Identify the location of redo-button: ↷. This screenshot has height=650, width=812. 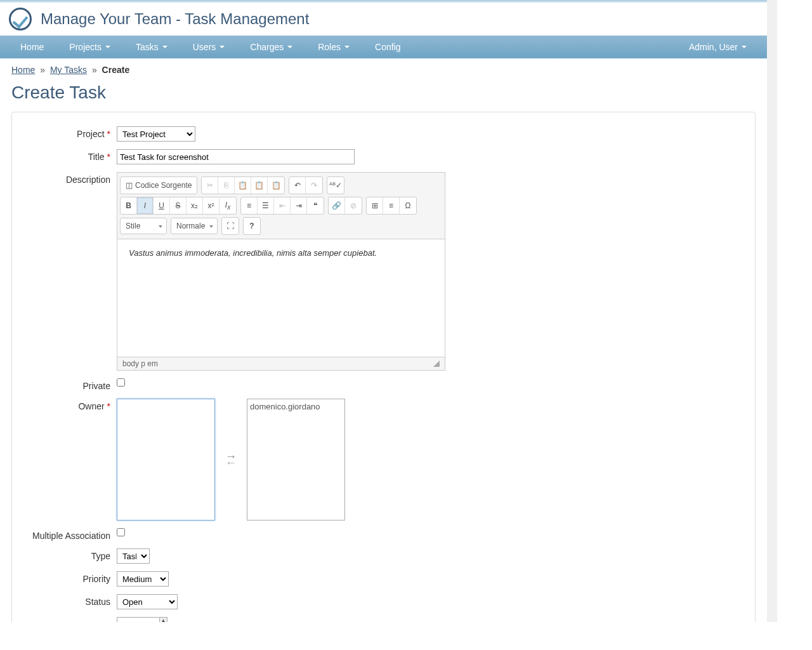
(314, 185).